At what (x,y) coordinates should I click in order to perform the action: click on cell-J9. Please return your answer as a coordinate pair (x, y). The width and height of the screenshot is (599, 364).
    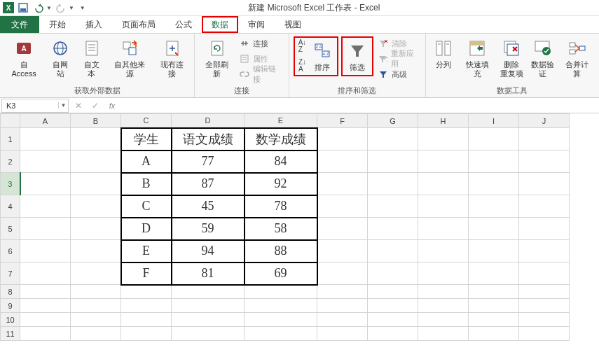
    Looking at the image, I should click on (544, 306).